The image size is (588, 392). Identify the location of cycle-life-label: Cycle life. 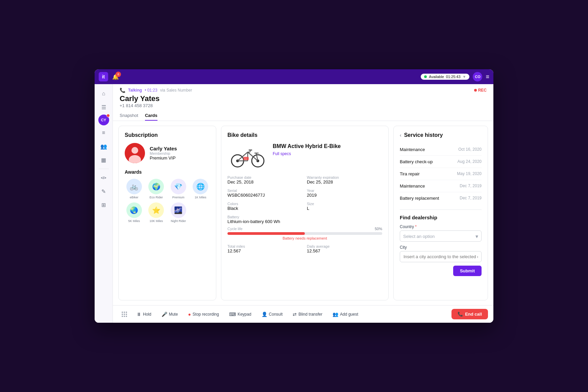
(235, 229).